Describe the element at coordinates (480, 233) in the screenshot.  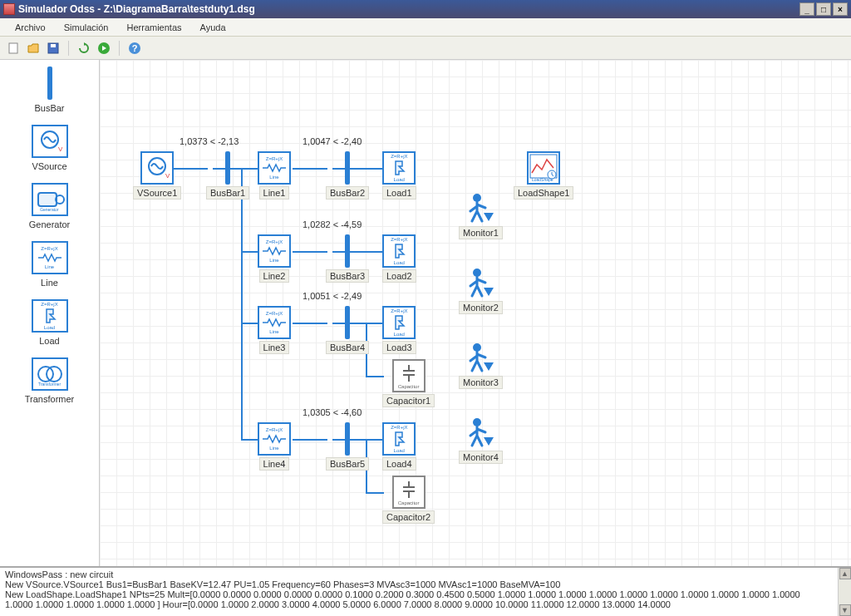
I see `node-label: Monitor1` at that location.